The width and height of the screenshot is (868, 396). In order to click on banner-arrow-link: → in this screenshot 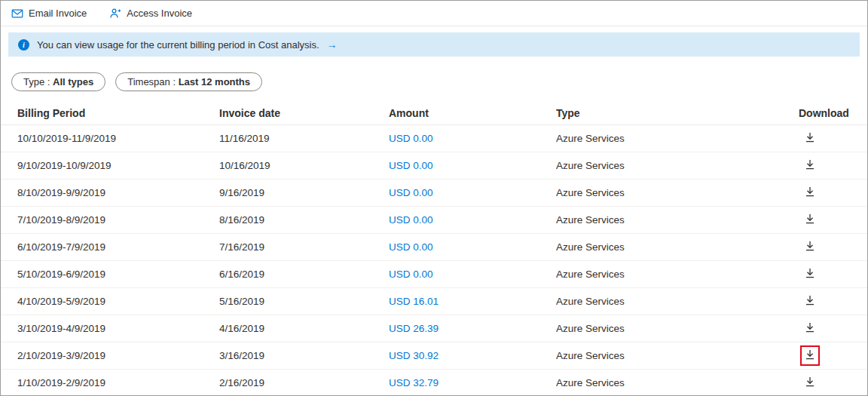, I will do `click(332, 45)`.